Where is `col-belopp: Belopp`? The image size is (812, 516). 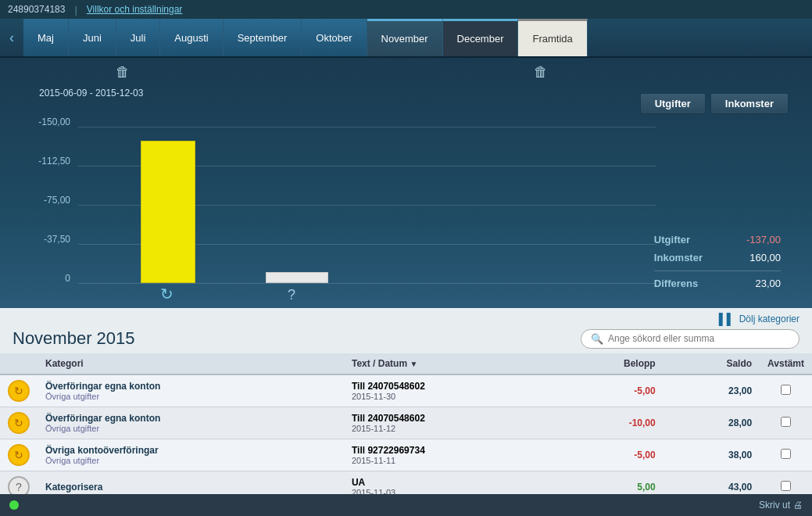 col-belopp: Belopp is located at coordinates (608, 364).